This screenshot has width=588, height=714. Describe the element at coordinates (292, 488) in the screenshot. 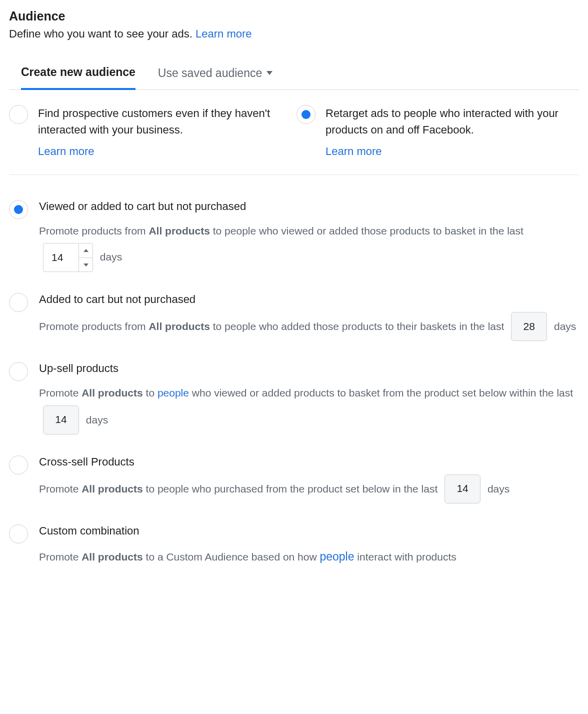

I see `text: to people who purchased from the product…` at that location.